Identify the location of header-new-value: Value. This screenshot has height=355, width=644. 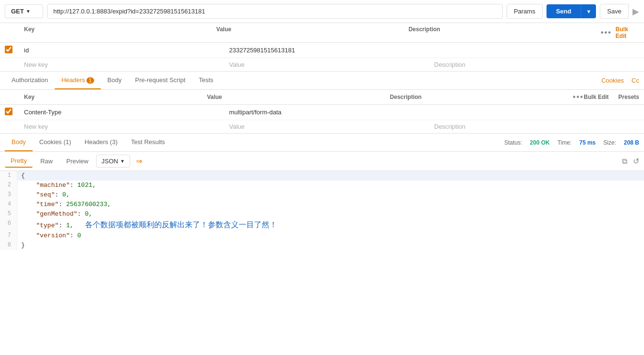
(331, 127).